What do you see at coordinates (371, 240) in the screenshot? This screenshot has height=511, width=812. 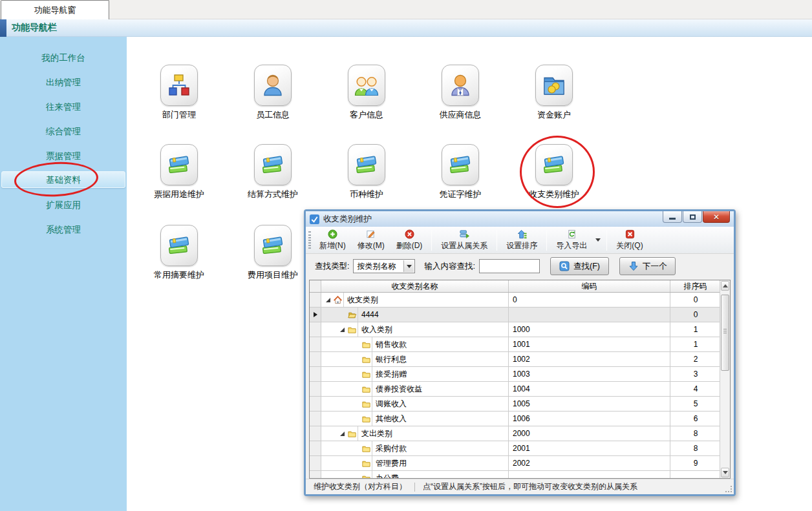 I see `edit-button: 修改(M)` at bounding box center [371, 240].